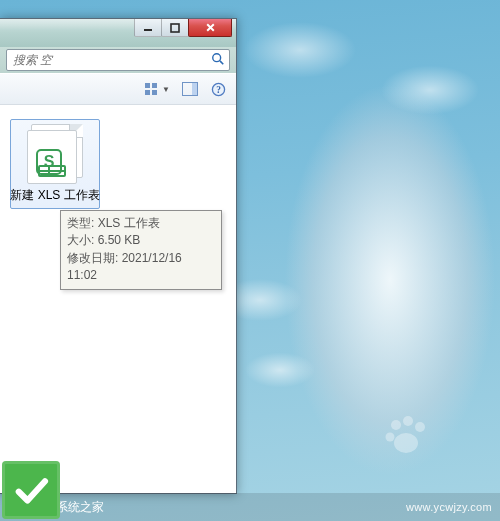 The width and height of the screenshot is (500, 521). Describe the element at coordinates (118, 89) in the screenshot. I see `explorer-toolbar: ▼ ?` at that location.